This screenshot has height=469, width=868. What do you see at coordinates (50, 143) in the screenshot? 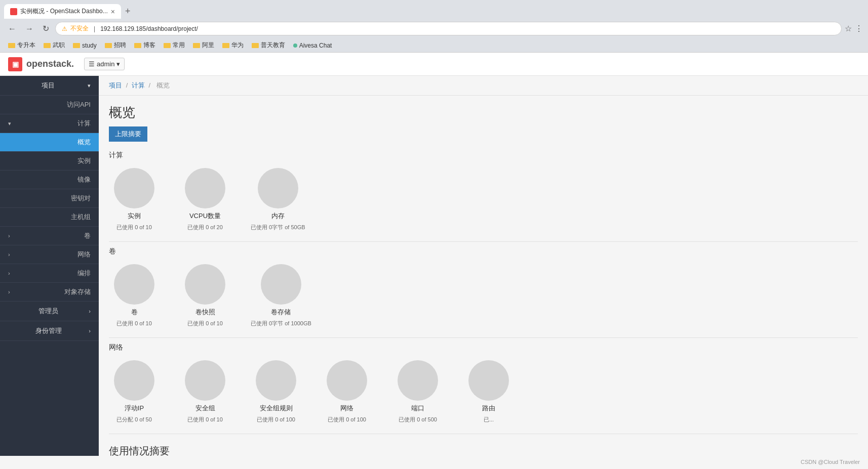
I see `sidebar-item-overview: 概览` at bounding box center [50, 143].